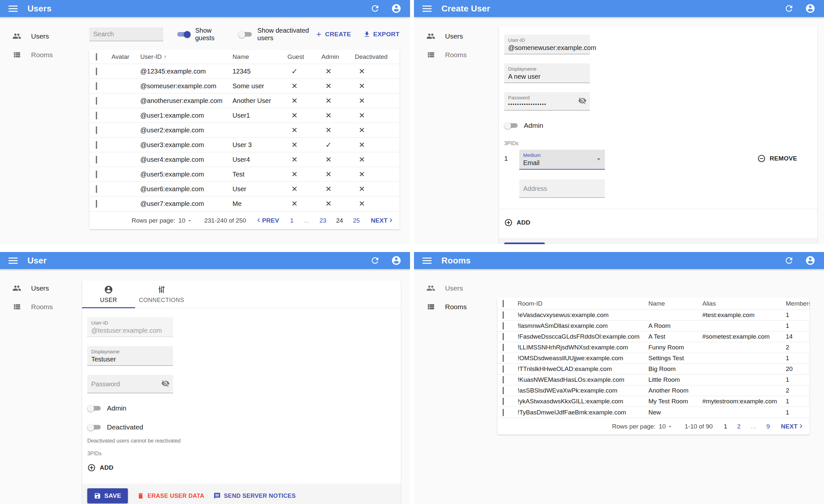  I want to click on col-alias: Alias, so click(742, 303).